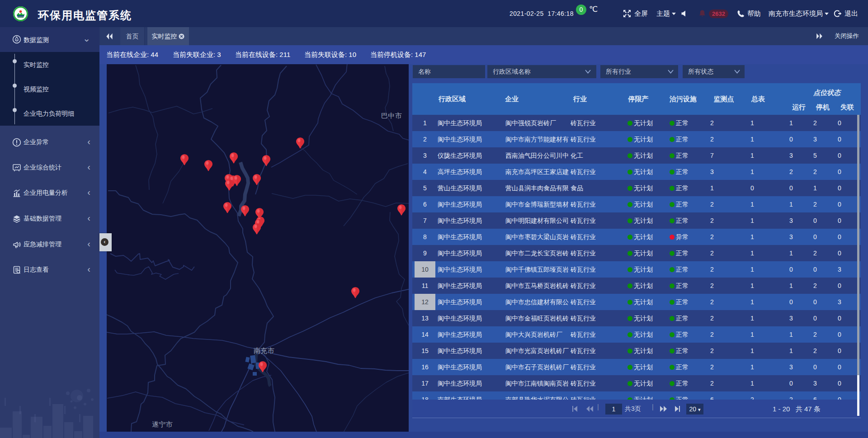 The width and height of the screenshot is (868, 438). What do you see at coordinates (392, 116) in the screenshot?
I see `svg-text: 巴中市` at bounding box center [392, 116].